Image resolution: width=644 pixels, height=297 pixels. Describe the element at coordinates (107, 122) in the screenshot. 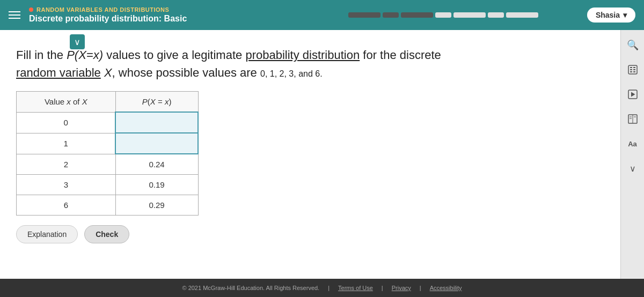

I see `table-row: 0` at that location.